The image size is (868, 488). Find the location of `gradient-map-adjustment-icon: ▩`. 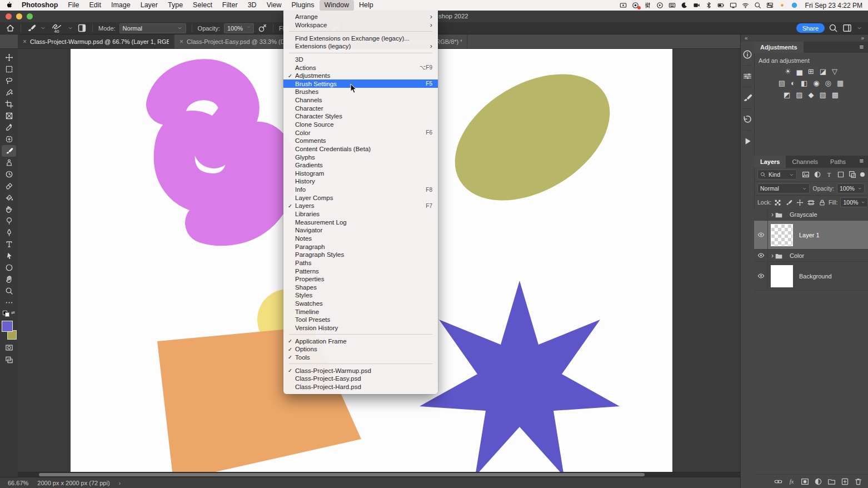

gradient-map-adjustment-icon: ▩ is located at coordinates (835, 95).